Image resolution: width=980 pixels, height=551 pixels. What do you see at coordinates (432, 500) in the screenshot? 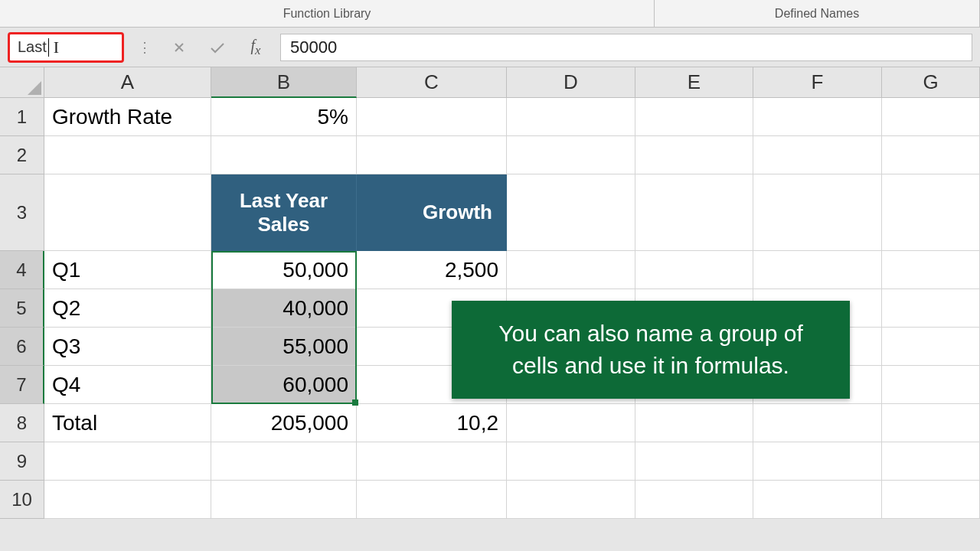
I see `cell-C10` at bounding box center [432, 500].